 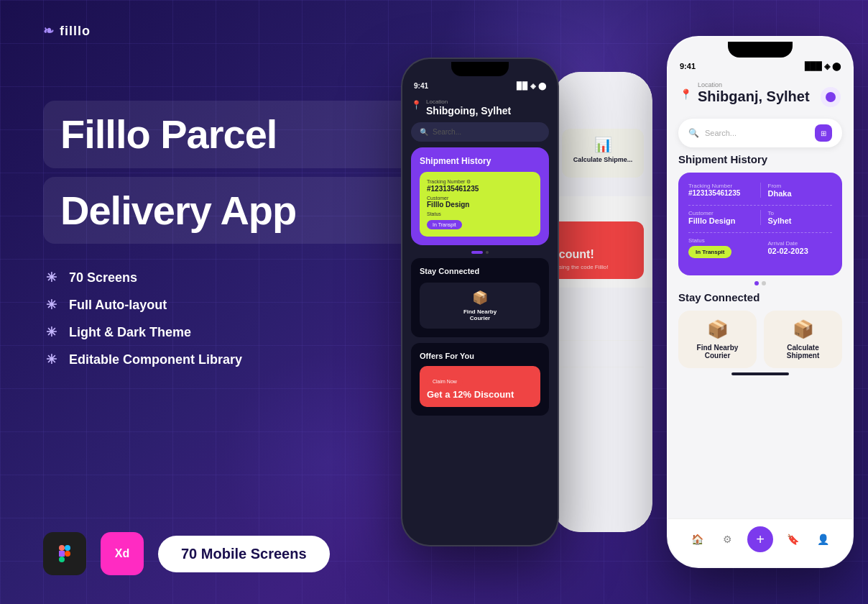 I want to click on light-sc-cards: 📦 Find Nearby Courier 📦 Calculate Shipme…, so click(x=760, y=339).